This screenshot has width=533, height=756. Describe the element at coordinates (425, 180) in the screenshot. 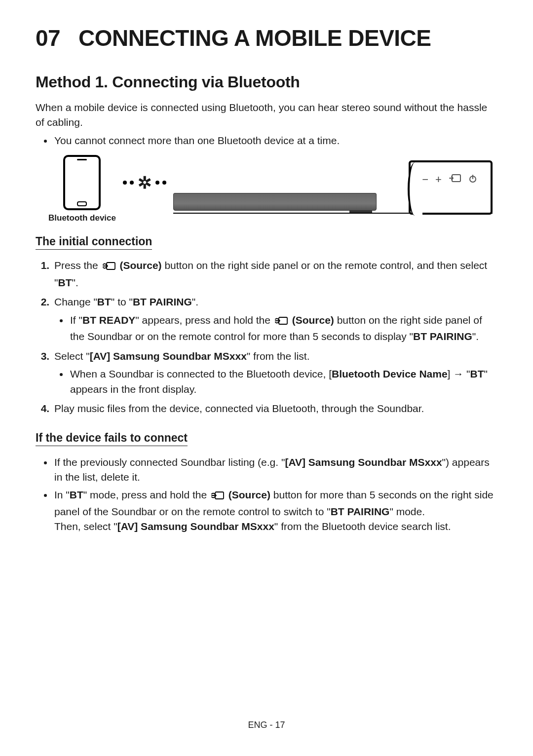

I see `volume-down-icon: −` at that location.